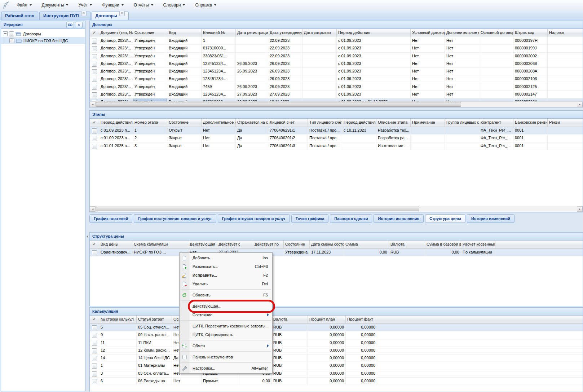 The image size is (583, 392). What do you see at coordinates (257, 209) in the screenshot?
I see `scrollbar-thumb` at bounding box center [257, 209].